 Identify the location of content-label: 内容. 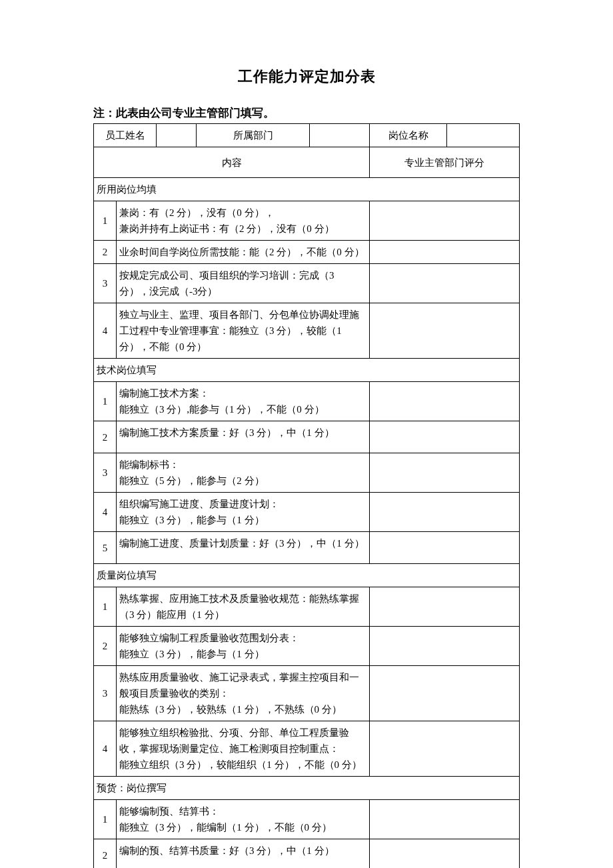
(232, 163).